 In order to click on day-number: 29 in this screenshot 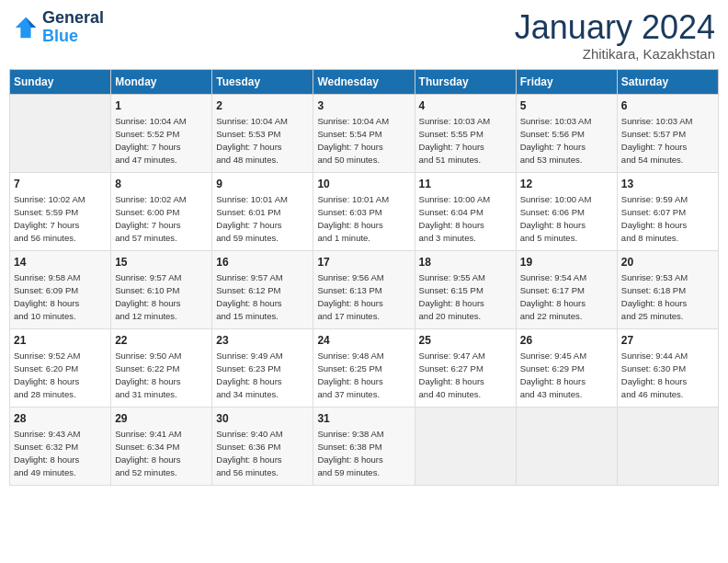, I will do `click(162, 419)`.